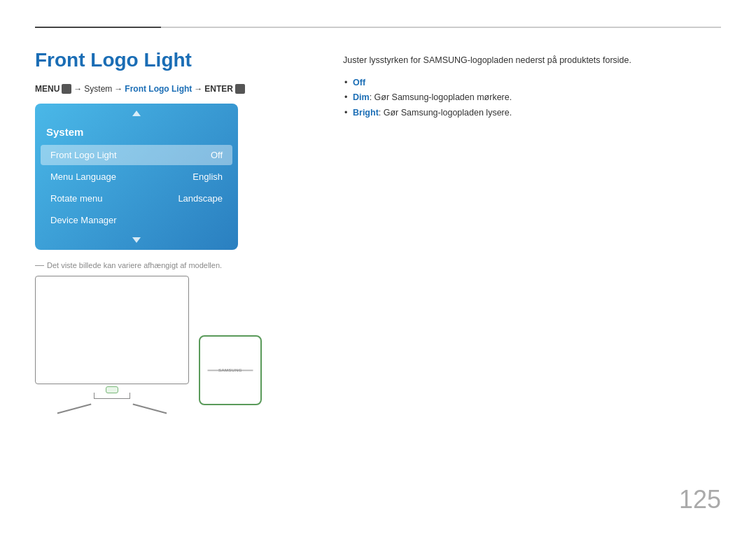 The height and width of the screenshot is (534, 756). Describe the element at coordinates (240, 89) in the screenshot. I see `enter-icon` at that location.